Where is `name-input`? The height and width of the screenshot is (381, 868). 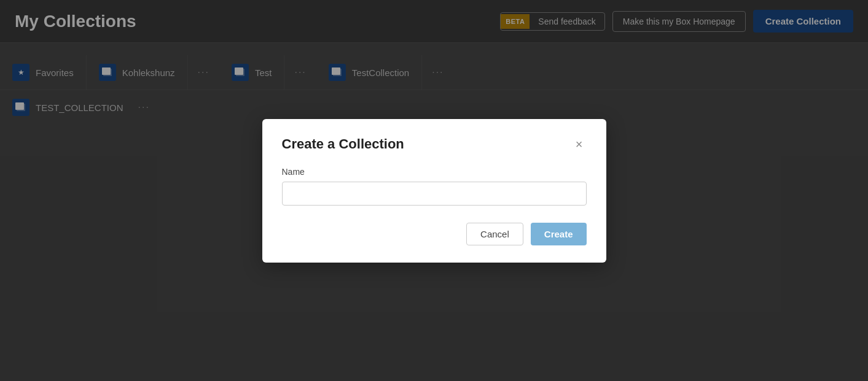 name-input is located at coordinates (434, 194).